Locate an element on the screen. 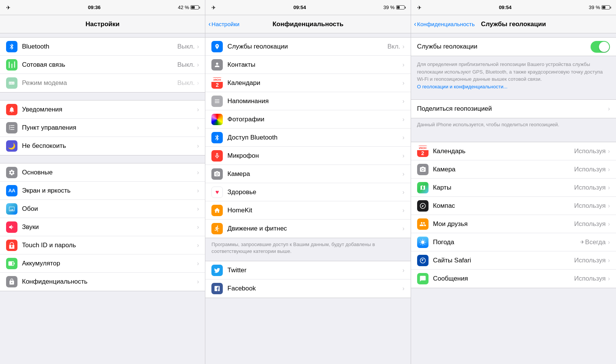  item-wallpaper: Обои › is located at coordinates (102, 209).